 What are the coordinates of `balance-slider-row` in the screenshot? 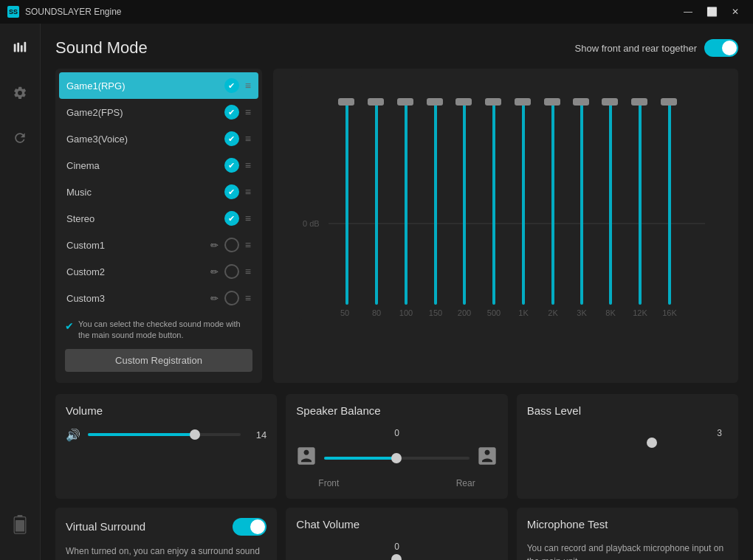 It's located at (396, 458).